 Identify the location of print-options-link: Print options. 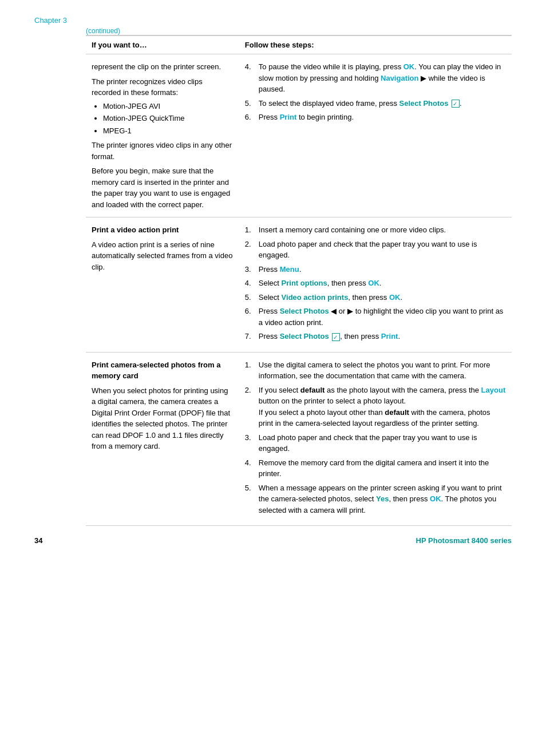
(304, 283).